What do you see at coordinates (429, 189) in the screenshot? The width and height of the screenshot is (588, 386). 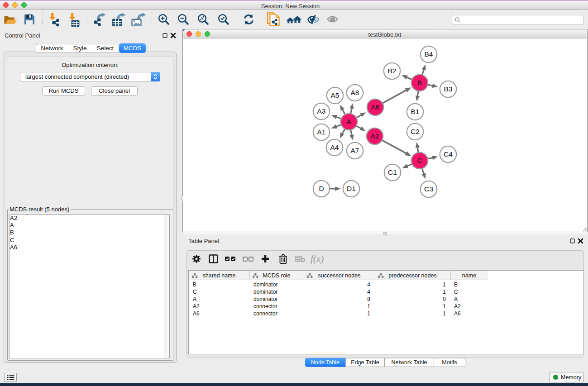 I see `svg-text: C3` at bounding box center [429, 189].